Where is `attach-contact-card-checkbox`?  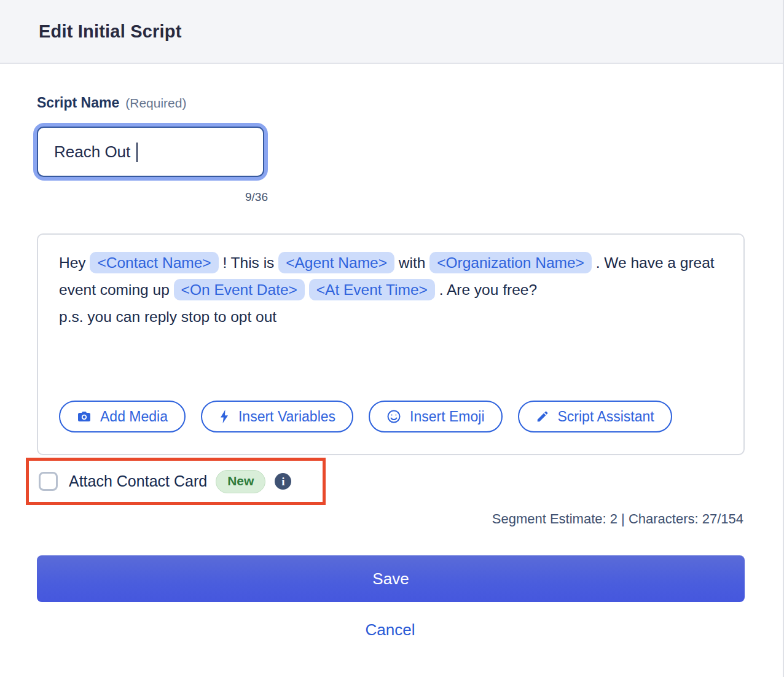
attach-contact-card-checkbox is located at coordinates (48, 482).